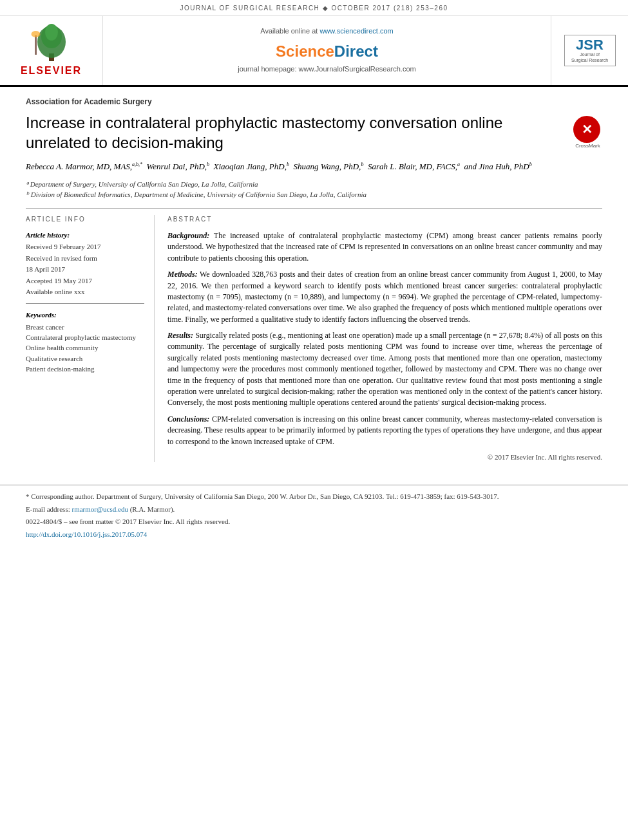  Describe the element at coordinates (48, 509) in the screenshot. I see `email-label: E-mail address:` at that location.